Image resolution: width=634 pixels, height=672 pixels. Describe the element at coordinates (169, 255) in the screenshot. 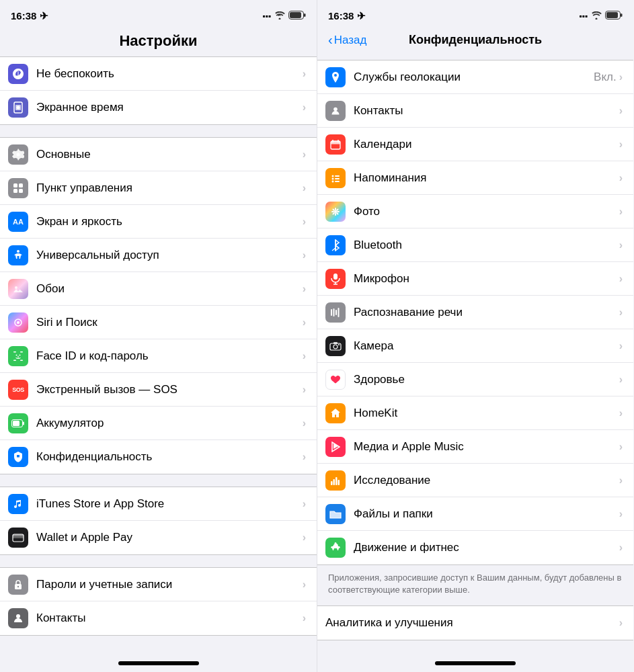

I see `accessibility-label: Универсальный доступ` at that location.